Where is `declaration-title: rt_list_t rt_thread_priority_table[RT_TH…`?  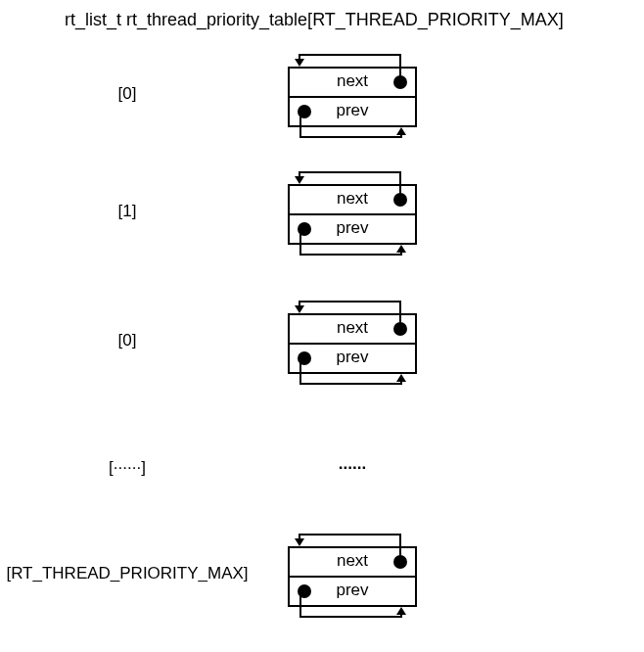 declaration-title: rt_list_t rt_thread_priority_table[RT_TH… is located at coordinates (314, 20).